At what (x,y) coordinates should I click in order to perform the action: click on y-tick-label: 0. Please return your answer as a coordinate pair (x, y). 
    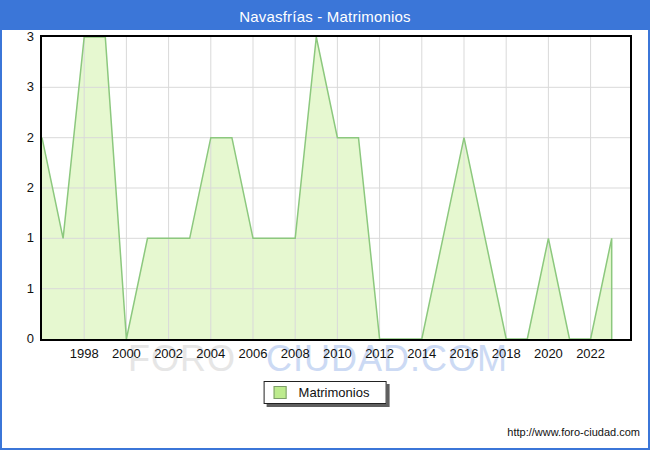
    Looking at the image, I should click on (20, 339).